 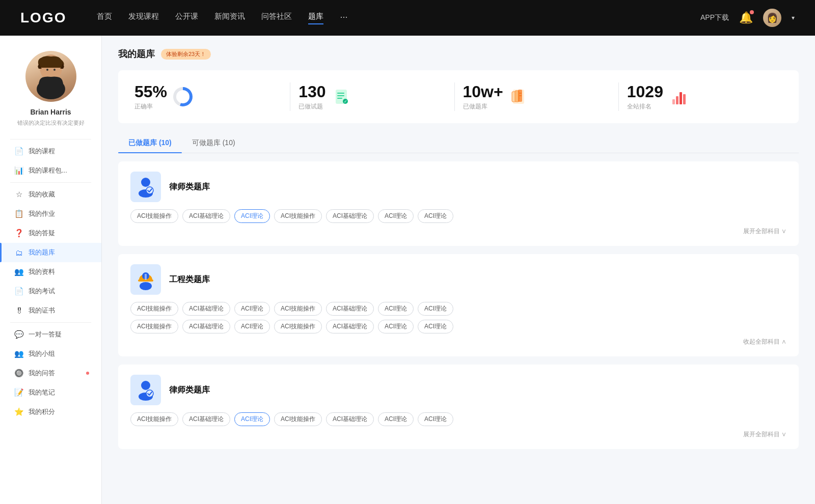 What do you see at coordinates (350, 216) in the screenshot?
I see `tag-4: ACI基础理论` at bounding box center [350, 216].